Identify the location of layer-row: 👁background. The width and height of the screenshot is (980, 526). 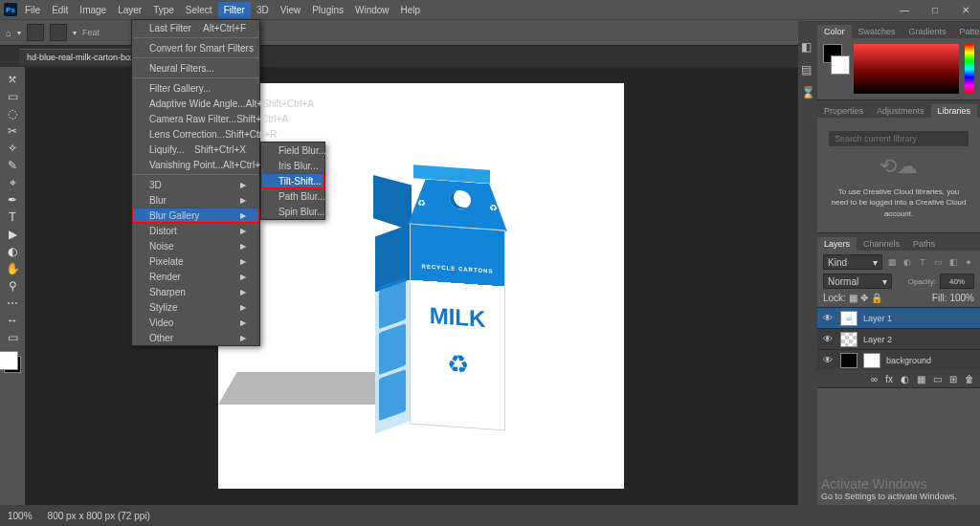
(899, 360).